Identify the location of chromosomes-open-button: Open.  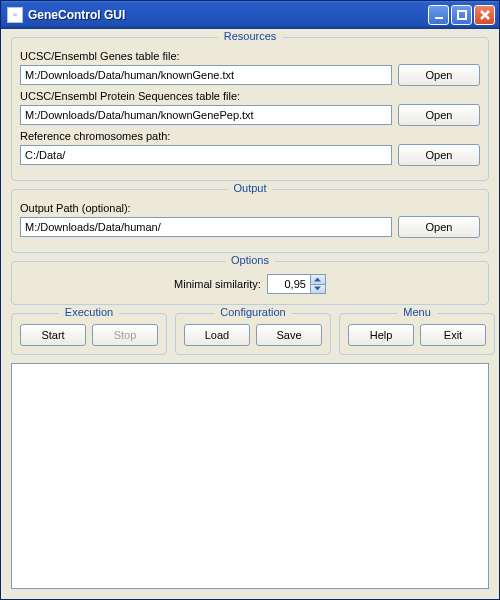
(439, 155).